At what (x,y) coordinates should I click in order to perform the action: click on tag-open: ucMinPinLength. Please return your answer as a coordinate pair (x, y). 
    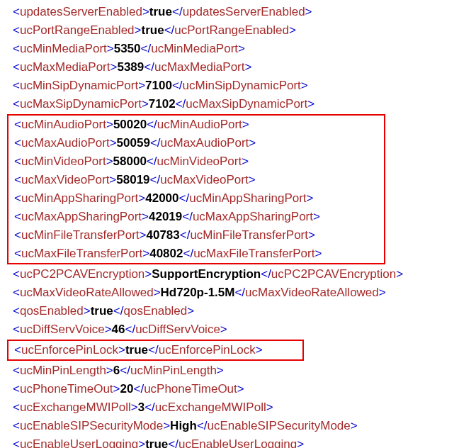
    Looking at the image, I should click on (63, 370).